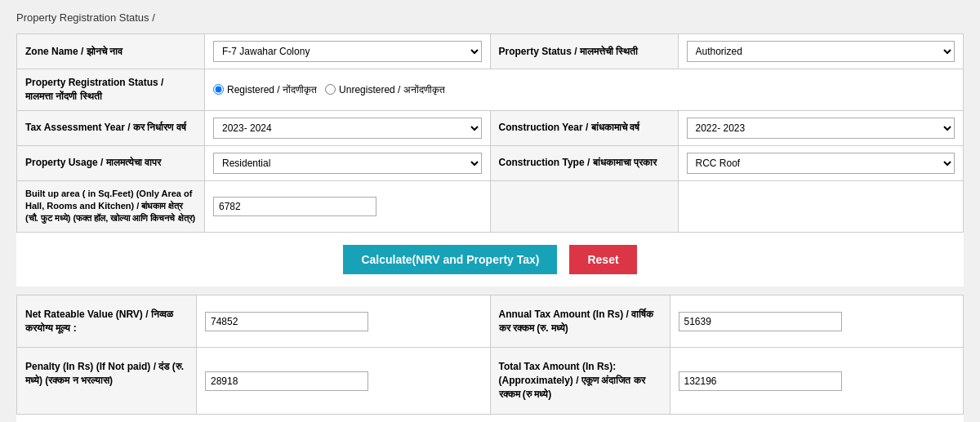 The width and height of the screenshot is (980, 422). What do you see at coordinates (344, 322) in the screenshot?
I see `nrv-value-cell` at bounding box center [344, 322].